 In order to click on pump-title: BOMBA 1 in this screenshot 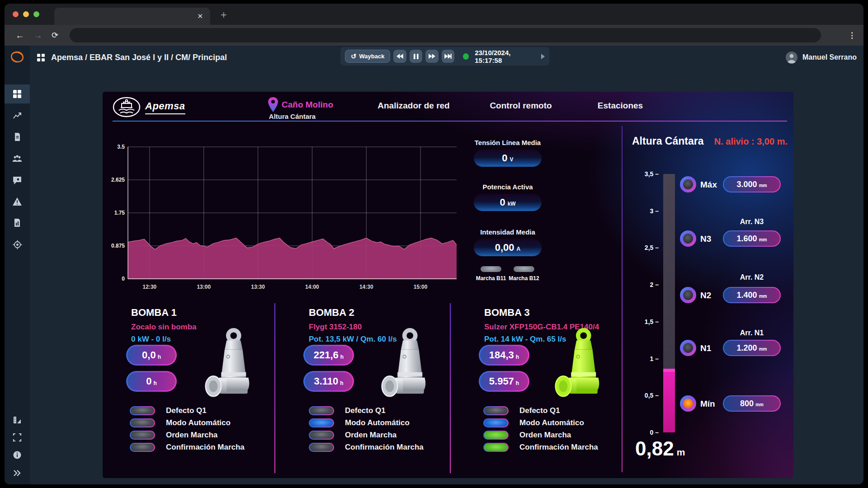, I will do `click(154, 313)`.